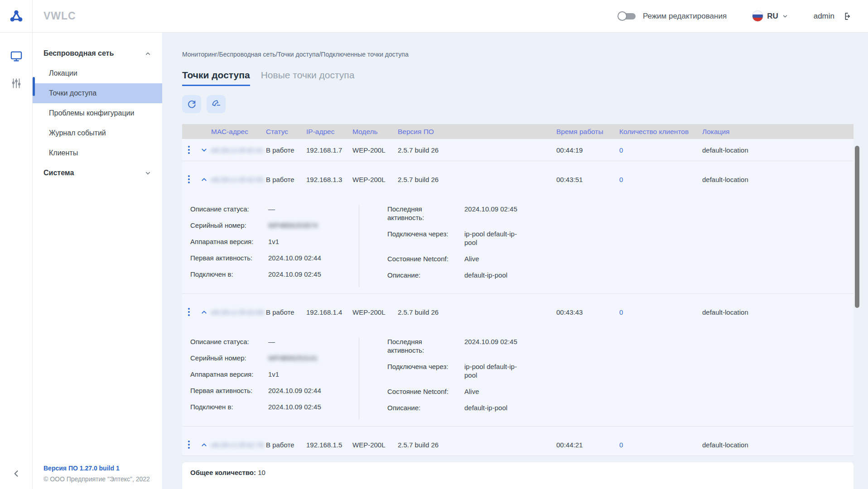  What do you see at coordinates (329, 179) in the screenshot?
I see `cell-ip: 192.168.1.3` at bounding box center [329, 179].